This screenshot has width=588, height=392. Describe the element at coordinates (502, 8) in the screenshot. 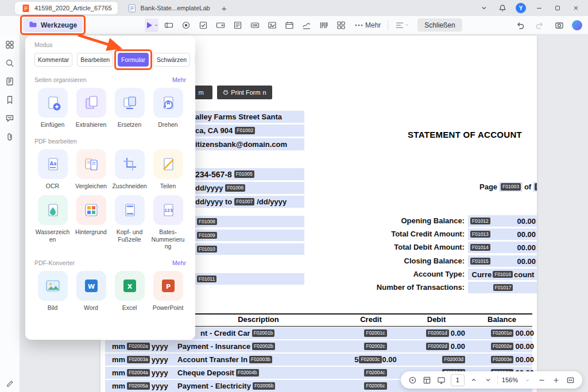

I see `notification-bell-icon` at that location.